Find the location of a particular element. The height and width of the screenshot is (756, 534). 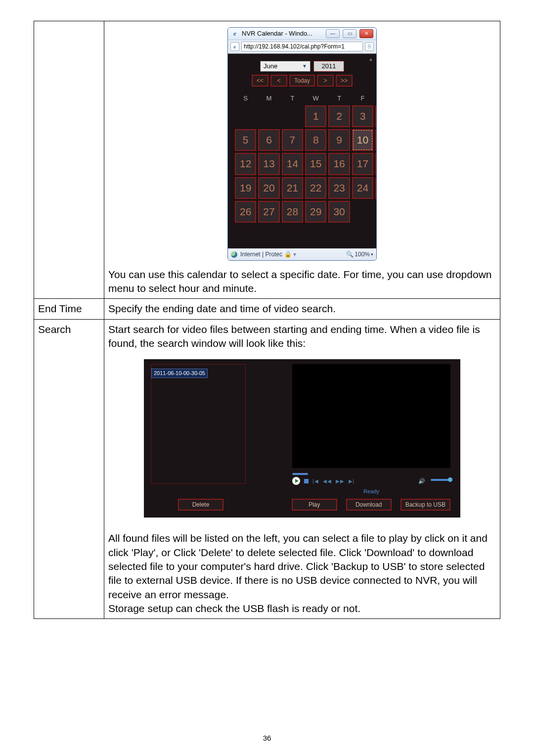

calendar-body: ▲ June ▼ 2011 << < Today > is located at coordinates (302, 151).